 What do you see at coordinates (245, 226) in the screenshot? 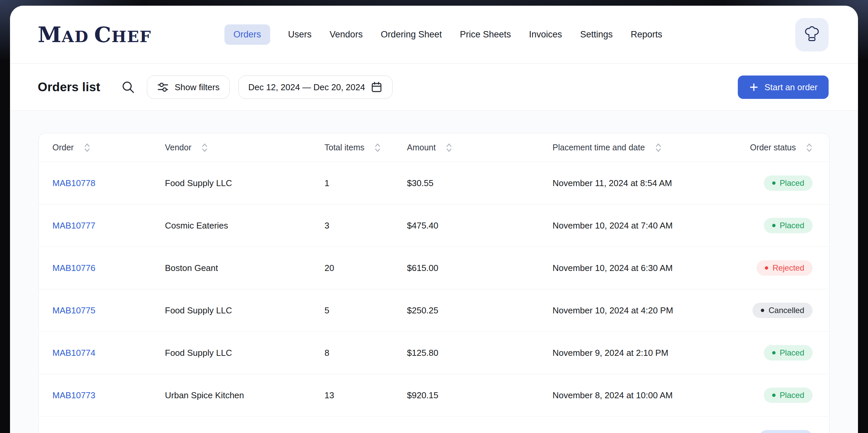
I see `vendor-cell: Cosmic Eateries` at bounding box center [245, 226].